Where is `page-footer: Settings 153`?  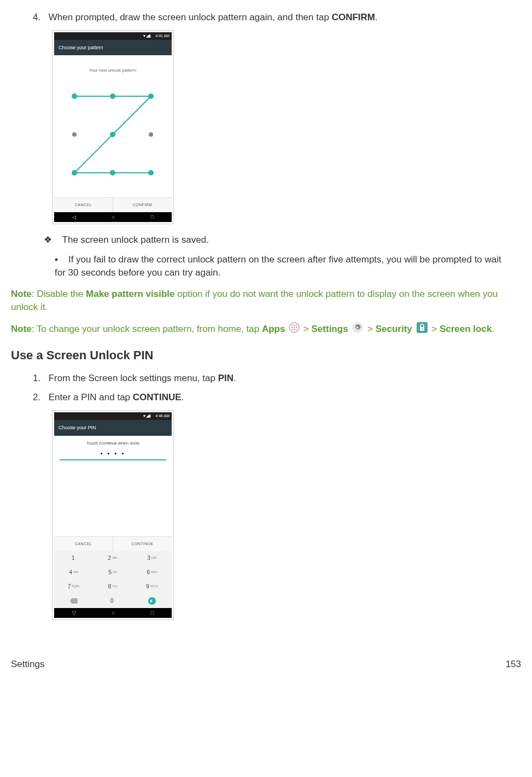 page-footer: Settings 153 is located at coordinates (266, 664).